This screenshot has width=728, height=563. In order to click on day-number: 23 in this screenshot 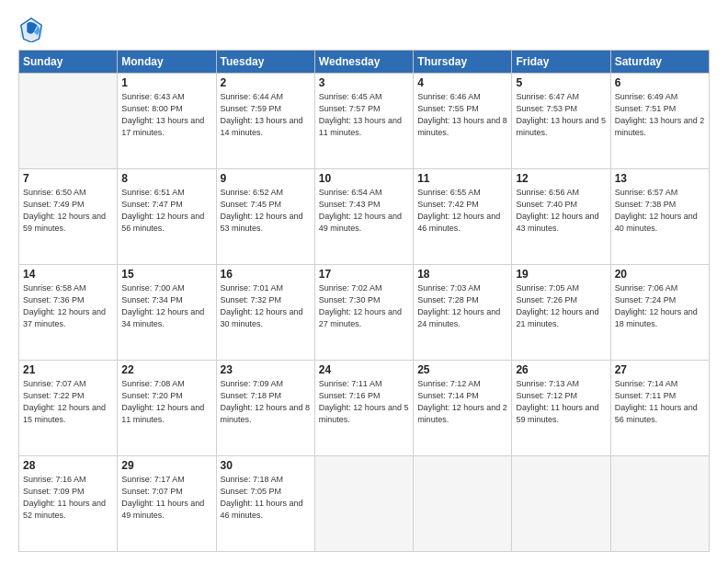, I will do `click(266, 370)`.